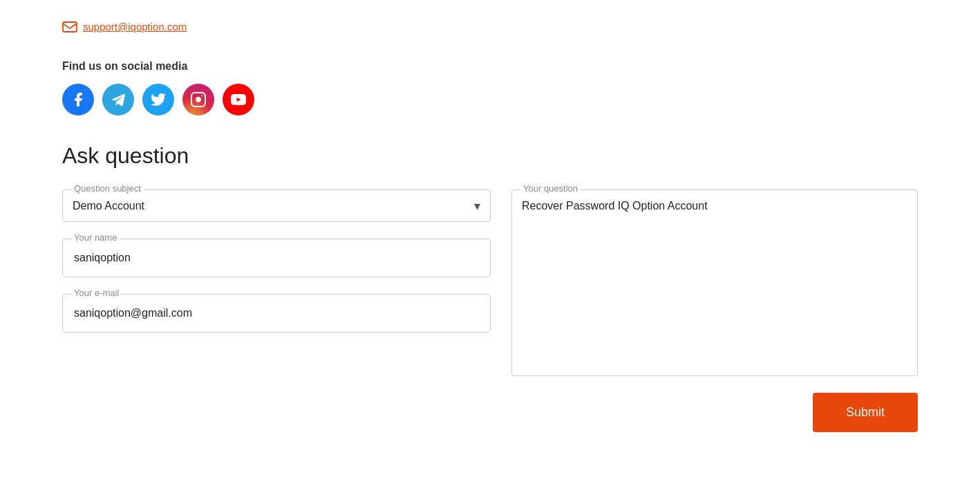  What do you see at coordinates (158, 100) in the screenshot?
I see `twitter-icon` at bounding box center [158, 100].